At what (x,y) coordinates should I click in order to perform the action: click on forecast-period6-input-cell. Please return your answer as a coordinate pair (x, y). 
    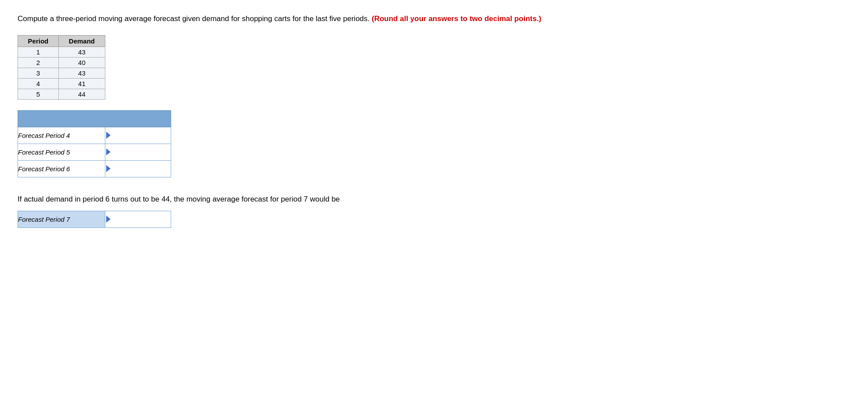
    Looking at the image, I should click on (138, 169).